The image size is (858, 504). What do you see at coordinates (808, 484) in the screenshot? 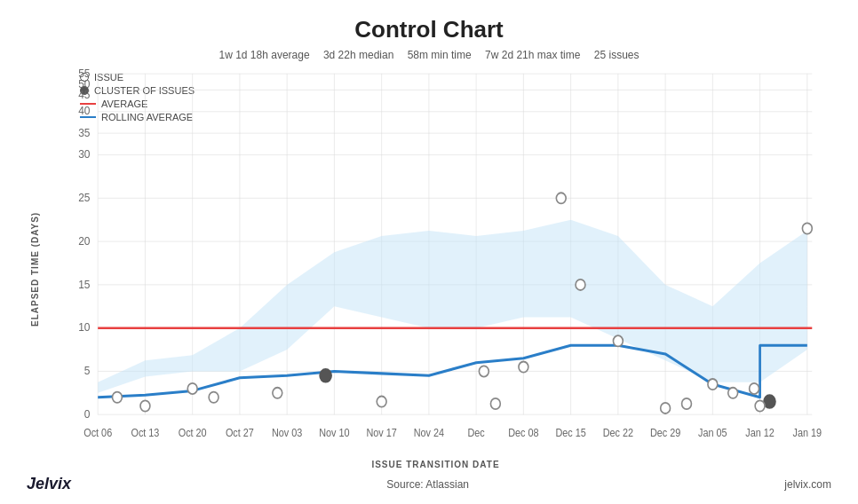
I see `url-label: jelvix.com` at bounding box center [808, 484].